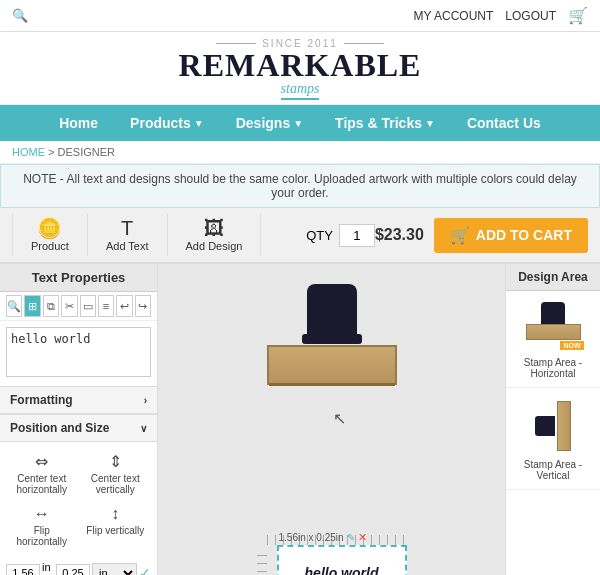 Image resolution: width=600 pixels, height=575 pixels. I want to click on position-size-section: Position and Size ∨, so click(78, 428).